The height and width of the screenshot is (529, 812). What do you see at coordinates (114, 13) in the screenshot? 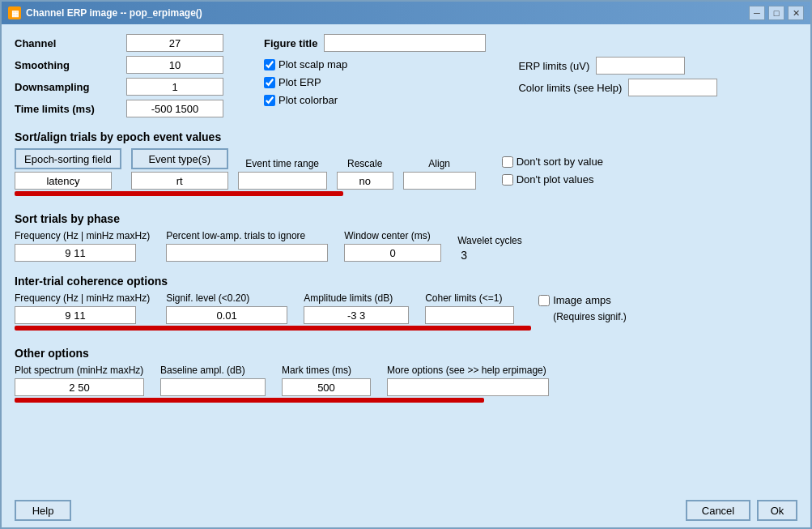
I see `window-title: Channel ERP image -- pop_erpimage()` at bounding box center [114, 13].